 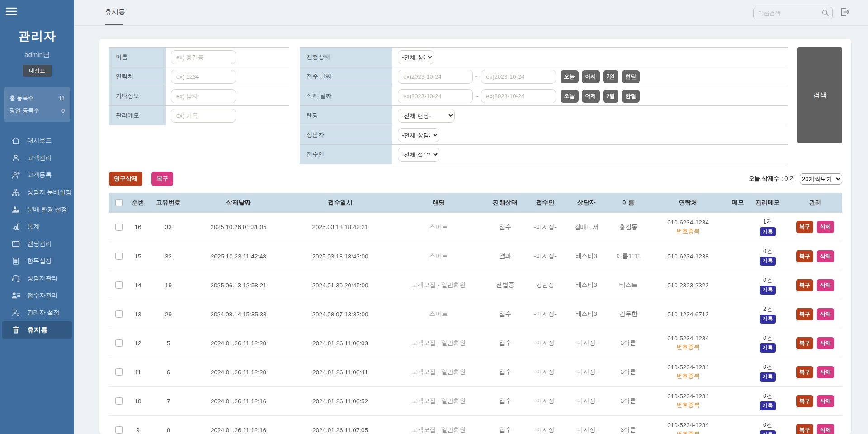 I want to click on filter-label: 관리메모, so click(x=137, y=115).